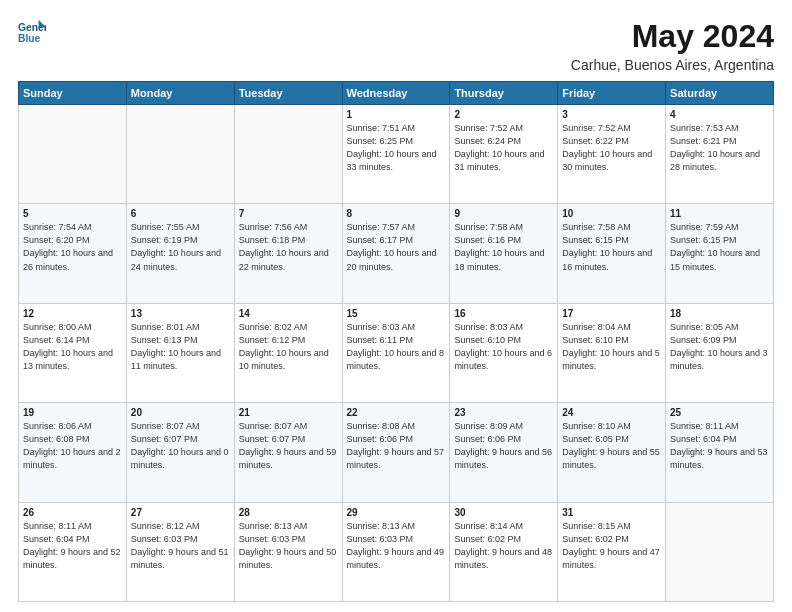  What do you see at coordinates (704, 240) in the screenshot?
I see `sunset-text: Sunset: 6:15 PM` at bounding box center [704, 240].